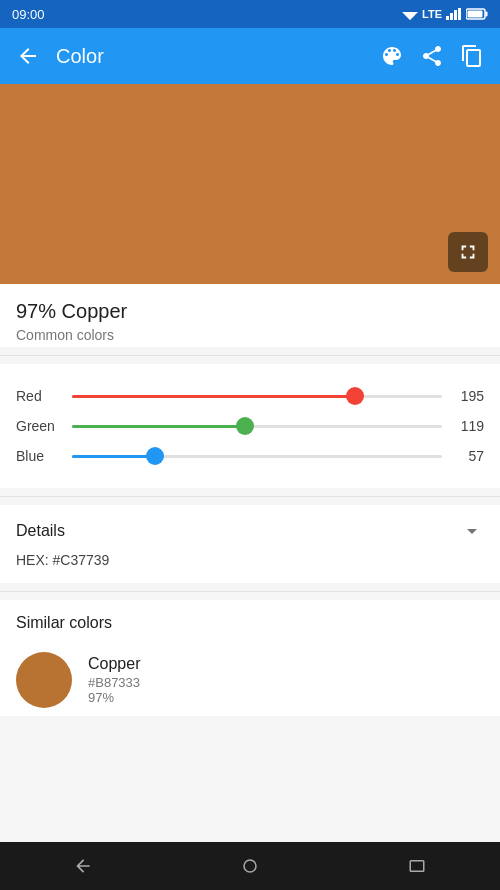  Describe the element at coordinates (286, 664) in the screenshot. I see `color-item-name: Copper` at that location.